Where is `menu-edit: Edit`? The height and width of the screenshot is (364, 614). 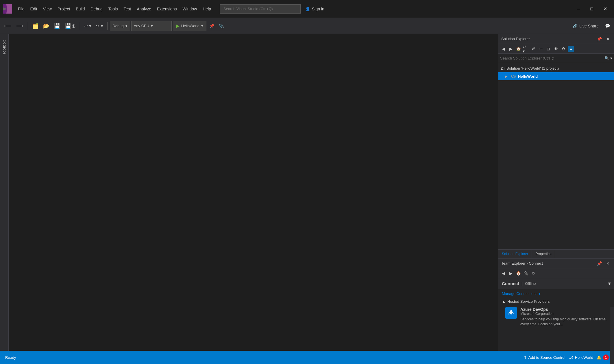
menu-edit: Edit is located at coordinates (34, 9).